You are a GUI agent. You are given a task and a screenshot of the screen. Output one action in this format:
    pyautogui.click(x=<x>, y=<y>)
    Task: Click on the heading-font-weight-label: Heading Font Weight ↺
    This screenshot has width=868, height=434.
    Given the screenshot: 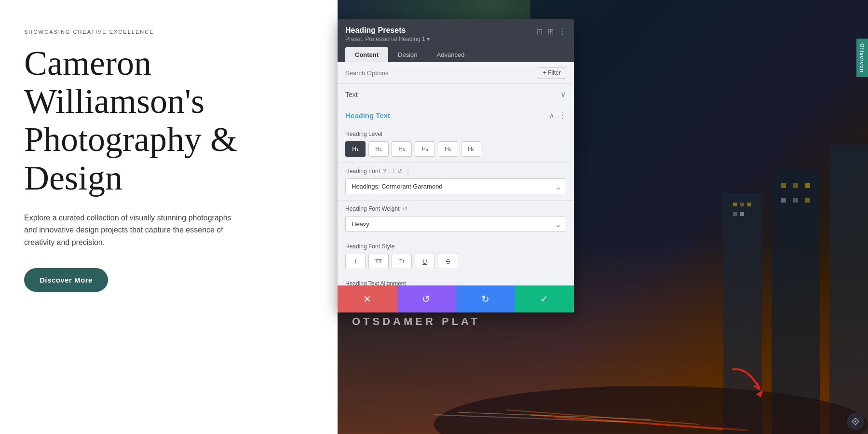 What is the action you would take?
    pyautogui.click(x=456, y=209)
    